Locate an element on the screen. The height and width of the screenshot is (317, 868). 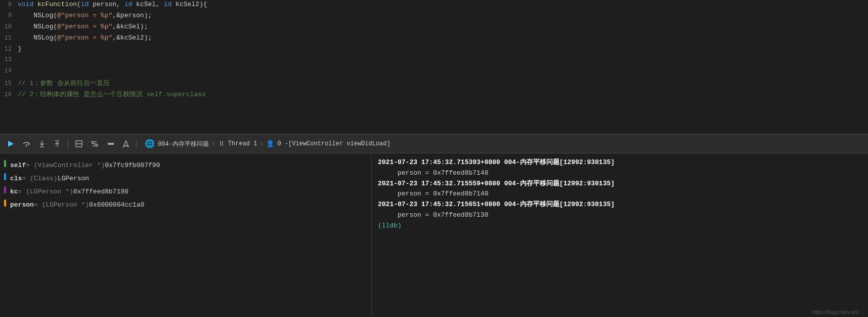
line-number: 9 is located at coordinates (9, 16).